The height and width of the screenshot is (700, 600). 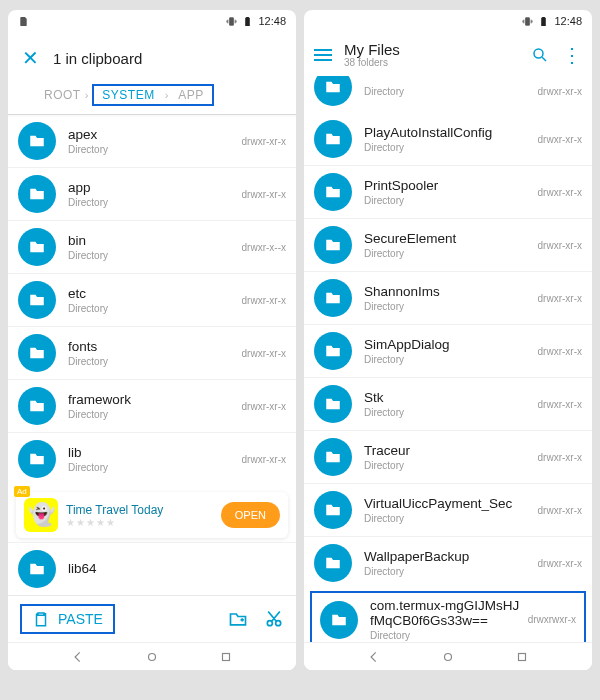 I want to click on folder-perm: drwxr-x--x, so click(x=261, y=248).